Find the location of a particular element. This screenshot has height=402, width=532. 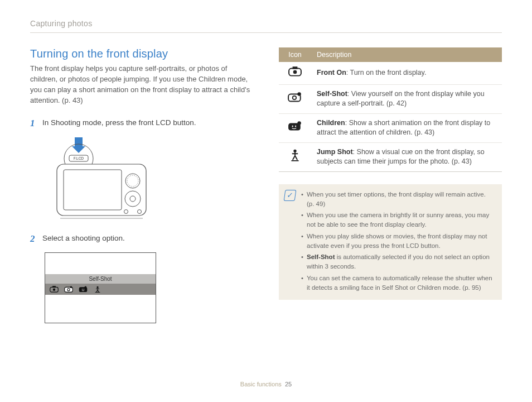

table-row: Self-Shot: View yourself on the front di… is located at coordinates (390, 99).